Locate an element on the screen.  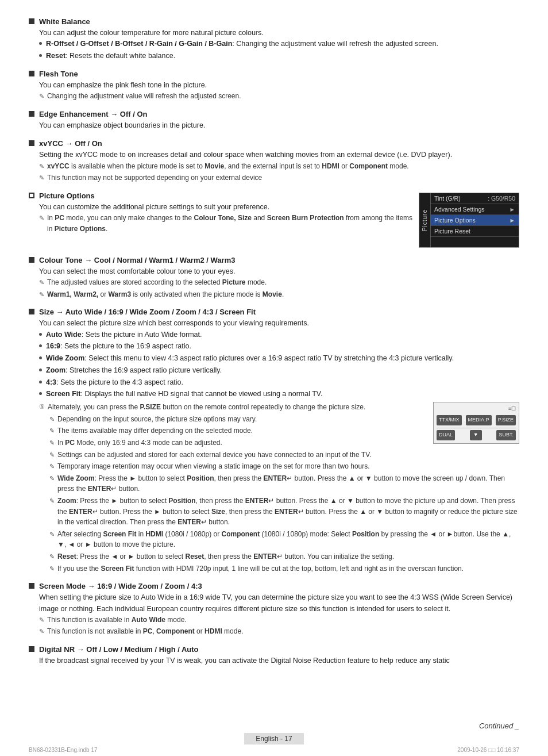
widget-row-picture-options: Picture Options ► is located at coordinates (474, 221).